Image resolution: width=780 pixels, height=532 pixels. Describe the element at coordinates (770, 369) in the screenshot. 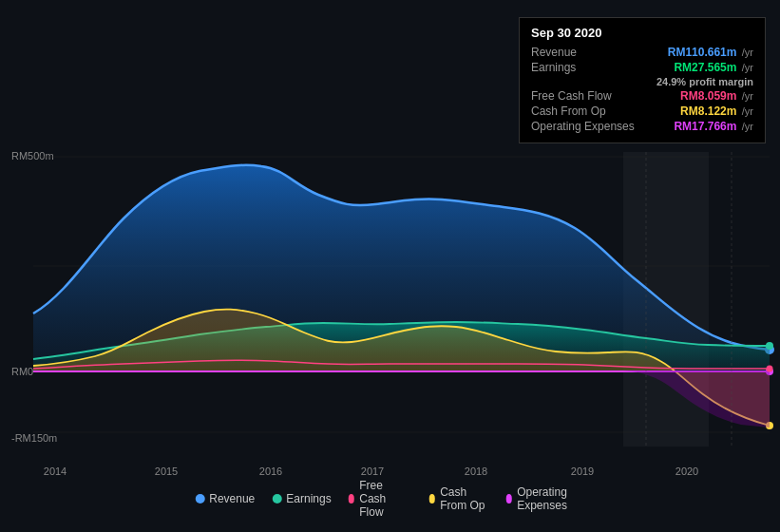

I see `fcf-dot` at that location.